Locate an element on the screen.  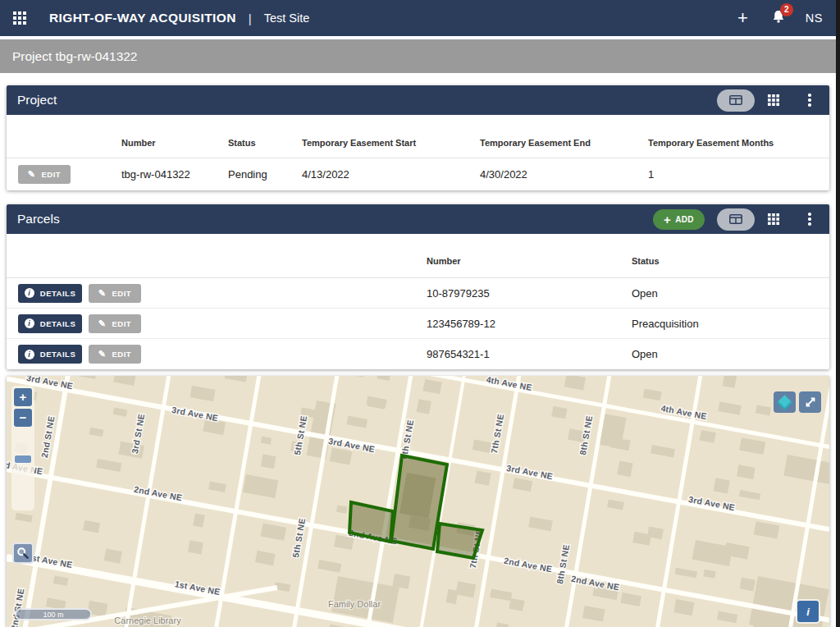
project-status: Pending is located at coordinates (265, 174).